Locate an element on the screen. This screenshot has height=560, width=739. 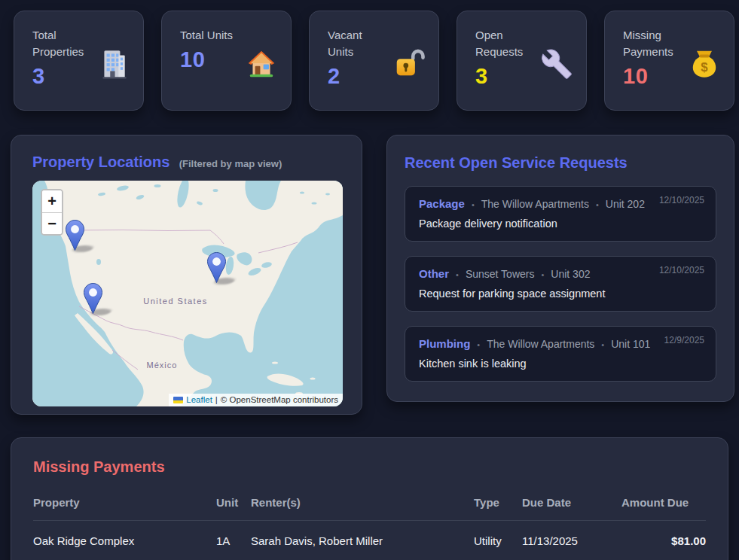
map-attribution: Leaflet | © OpenStreetMap contributors is located at coordinates (256, 400).